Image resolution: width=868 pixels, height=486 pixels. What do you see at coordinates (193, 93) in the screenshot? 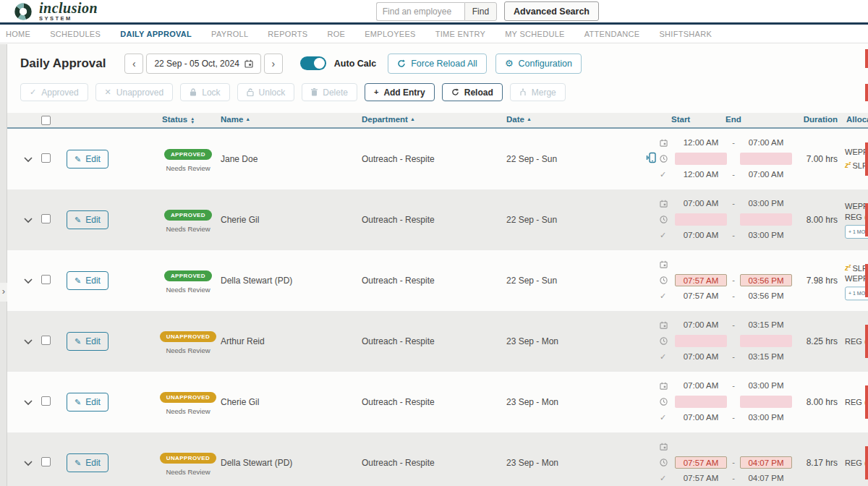
I see `lock-icon` at bounding box center [193, 93].